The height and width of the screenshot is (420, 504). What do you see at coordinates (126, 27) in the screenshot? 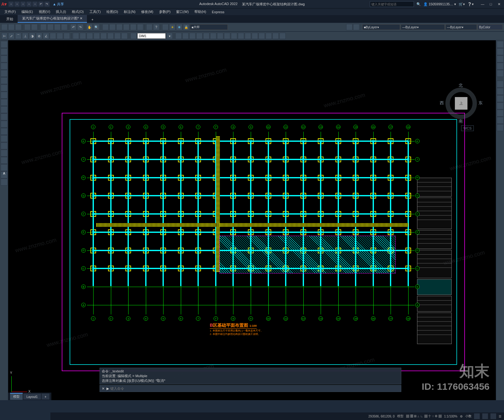
I see `tb-ssm-icon` at bounding box center [126, 27].